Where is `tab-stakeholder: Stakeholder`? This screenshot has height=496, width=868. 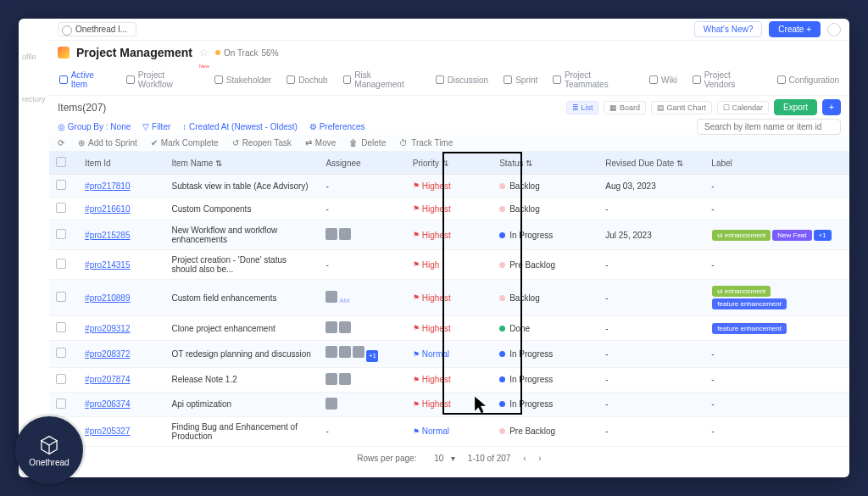
tab-stakeholder: Stakeholder is located at coordinates (242, 80).